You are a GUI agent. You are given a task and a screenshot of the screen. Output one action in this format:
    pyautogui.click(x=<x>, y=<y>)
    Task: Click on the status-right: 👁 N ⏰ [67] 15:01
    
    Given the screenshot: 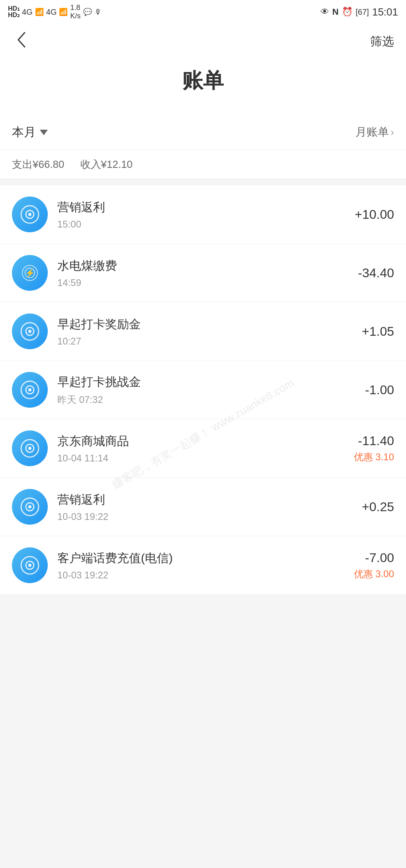 What is the action you would take?
    pyautogui.click(x=359, y=12)
    